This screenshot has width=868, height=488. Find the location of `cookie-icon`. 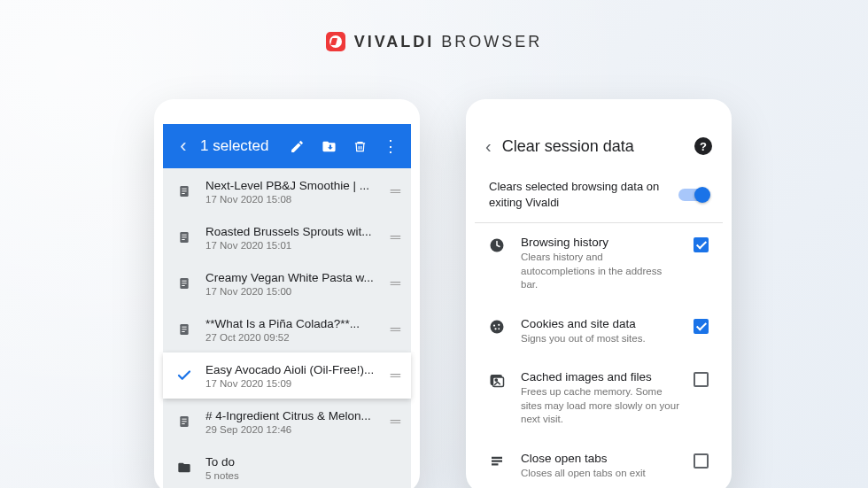

cookie-icon is located at coordinates (498, 328).